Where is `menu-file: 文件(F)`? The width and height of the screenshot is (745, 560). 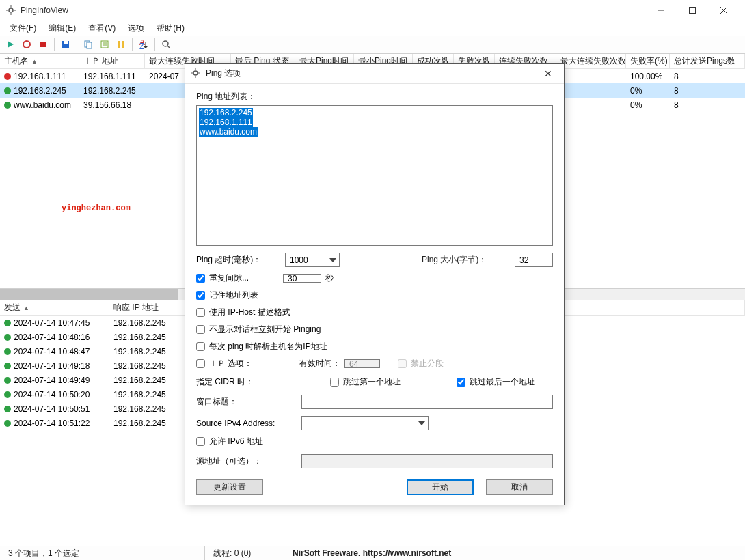 menu-file: 文件(F) is located at coordinates (23, 29).